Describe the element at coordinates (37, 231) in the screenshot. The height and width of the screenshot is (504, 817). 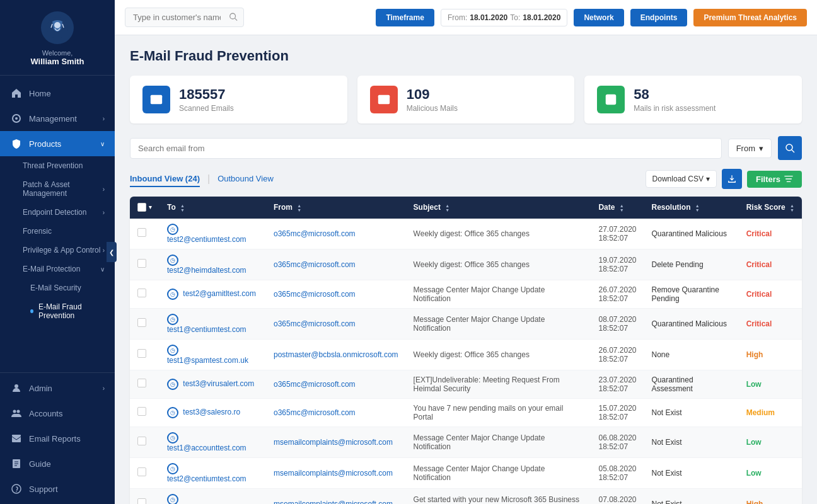
I see `sidebar-item-label: Forensic` at that location.